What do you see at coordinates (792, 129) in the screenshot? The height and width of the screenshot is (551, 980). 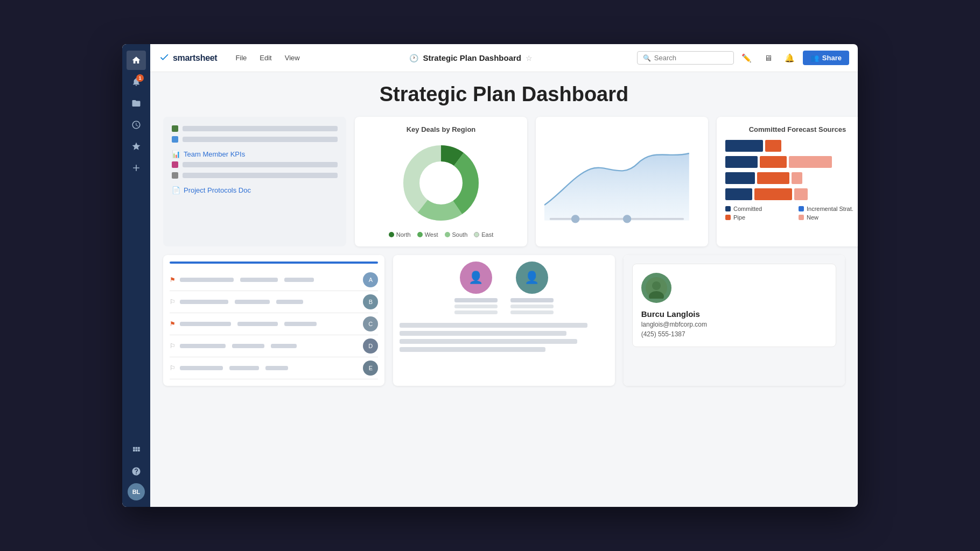 I see `stacked-bar-title: Committed Forecast Sources` at bounding box center [792, 129].